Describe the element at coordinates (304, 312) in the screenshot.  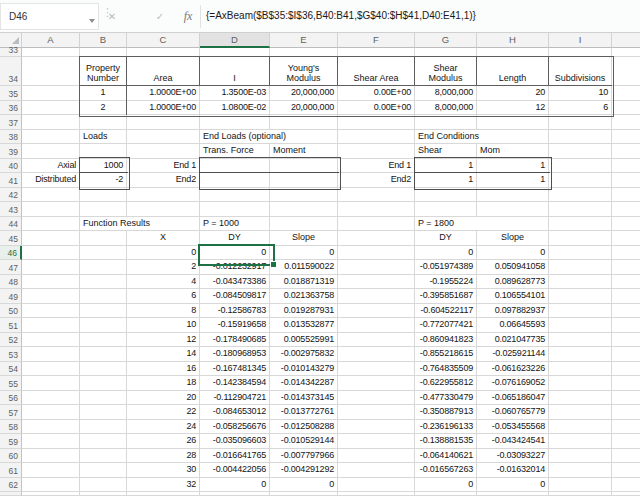
I see `cell-slope-p1000: 0.019287931` at that location.